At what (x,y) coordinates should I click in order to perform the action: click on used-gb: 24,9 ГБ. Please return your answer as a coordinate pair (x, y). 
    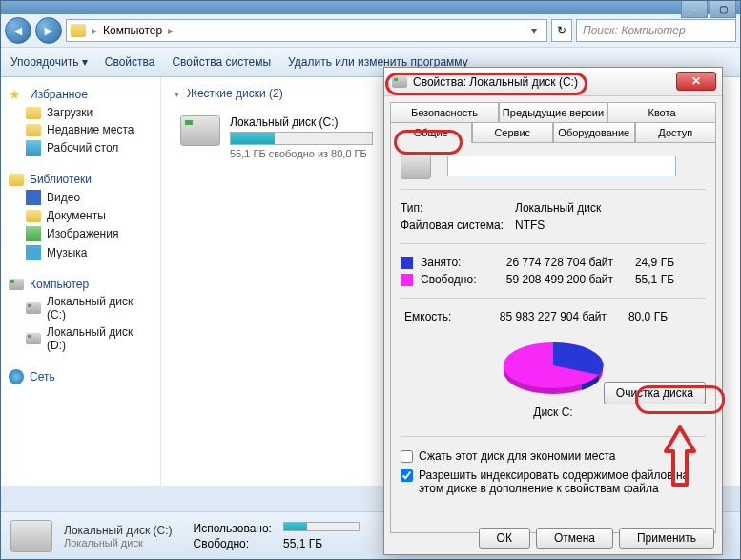
    Looking at the image, I should click on (650, 262).